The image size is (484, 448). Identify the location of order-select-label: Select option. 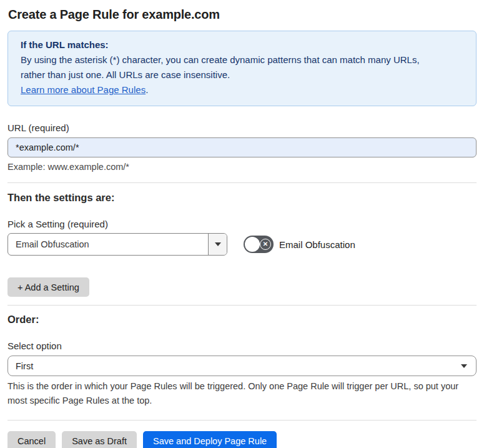
(242, 346).